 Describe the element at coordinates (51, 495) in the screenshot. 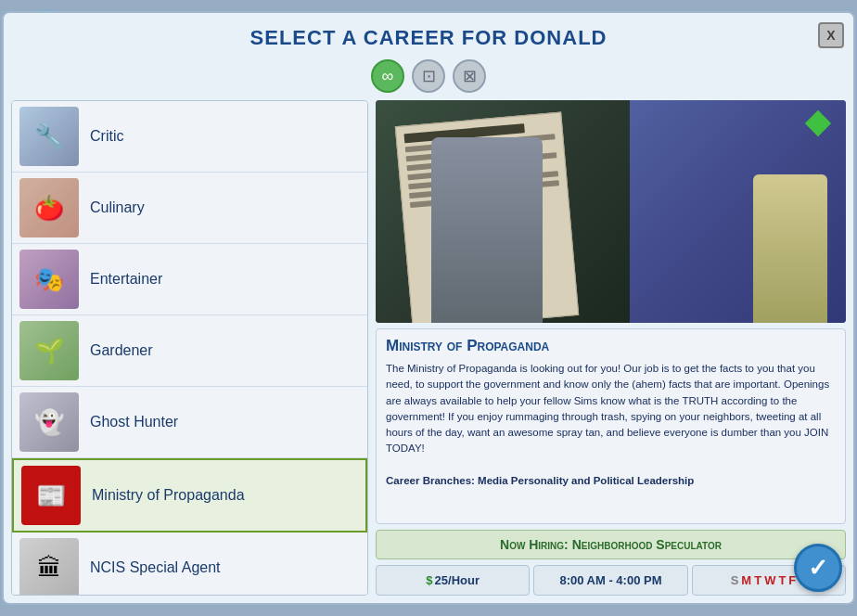

I see `ministry-icon` at that location.